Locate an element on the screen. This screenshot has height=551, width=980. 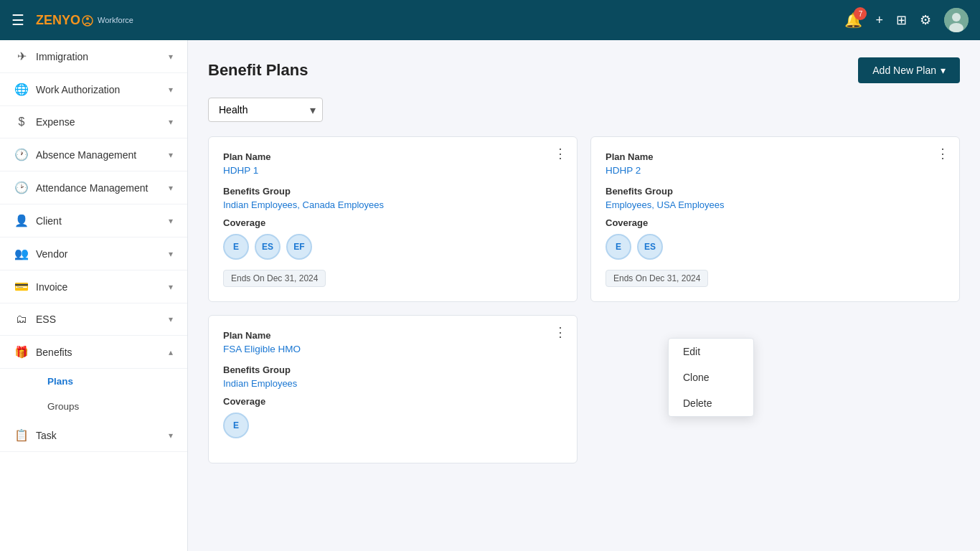
avatar-image is located at coordinates (956, 20).